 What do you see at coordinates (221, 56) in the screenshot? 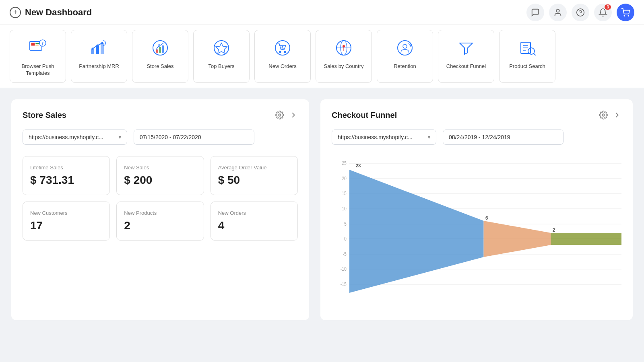
I see `widget-top-buyers: Top Buyers` at bounding box center [221, 56].